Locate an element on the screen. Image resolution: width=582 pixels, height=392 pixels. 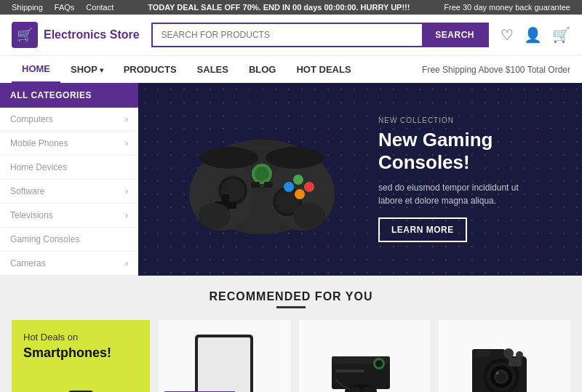
sidebar-label: Gaming Consoles is located at coordinates (45, 239).